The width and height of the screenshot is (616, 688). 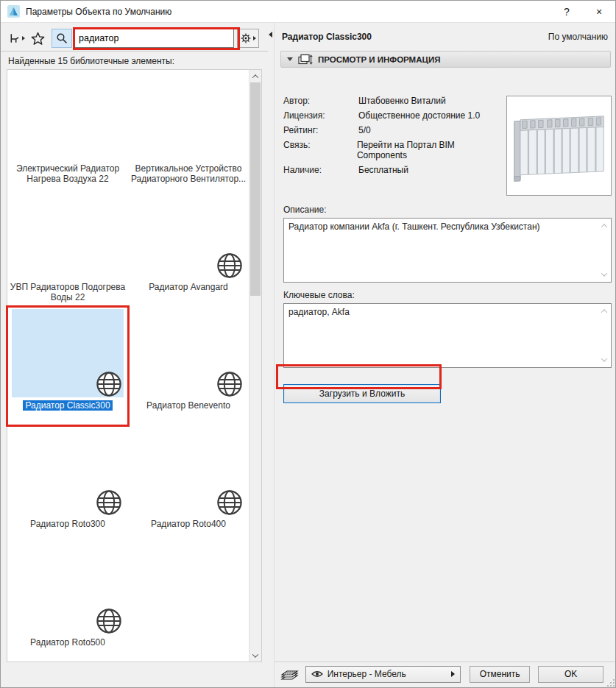 What do you see at coordinates (68, 366) in the screenshot?
I see `list-item: Радиатор Classic300` at bounding box center [68, 366].